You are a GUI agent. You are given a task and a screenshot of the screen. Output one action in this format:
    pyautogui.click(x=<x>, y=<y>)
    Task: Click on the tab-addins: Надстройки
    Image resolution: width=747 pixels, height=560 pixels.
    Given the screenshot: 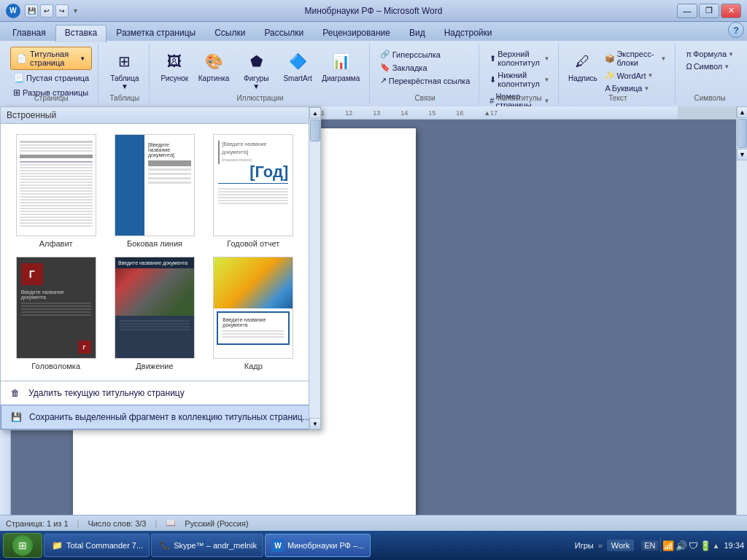 What is the action you would take?
    pyautogui.click(x=468, y=33)
    